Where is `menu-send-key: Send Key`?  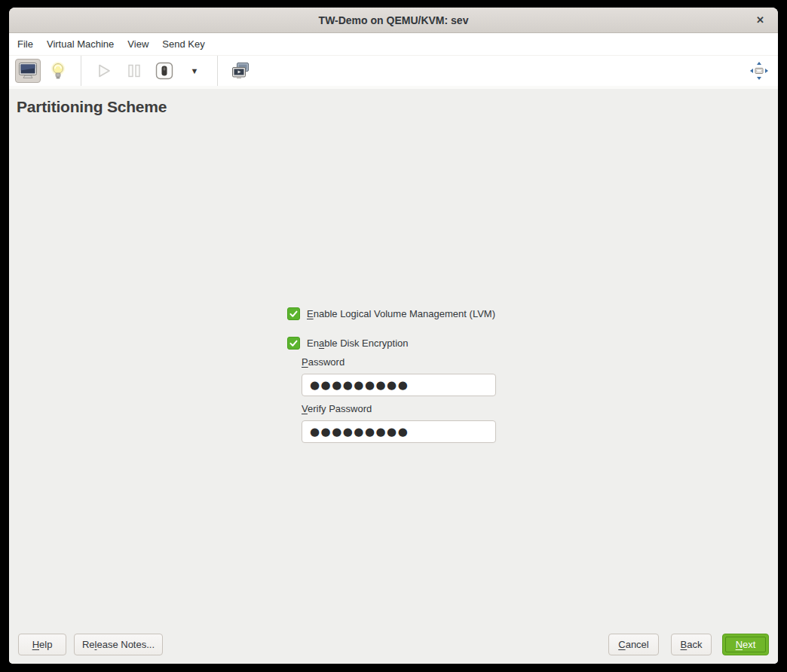
menu-send-key: Send Key is located at coordinates (183, 44).